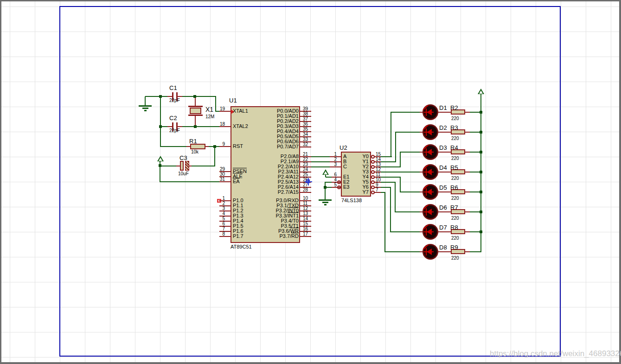 Image resolution: width=621 pixels, height=364 pixels. Describe the element at coordinates (556, 354) in the screenshot. I see `watermark-text: https://blog.csdn.net/weixin_46893326` at that location.